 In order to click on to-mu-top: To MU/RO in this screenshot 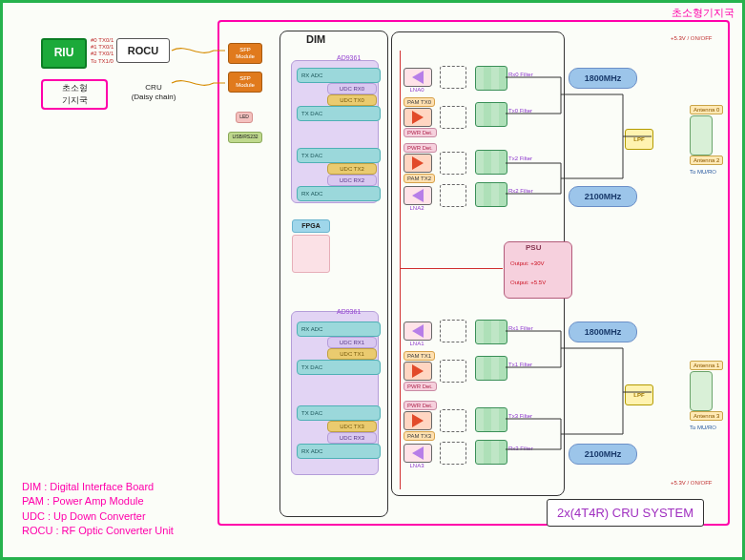, I will do `click(703, 173)`.